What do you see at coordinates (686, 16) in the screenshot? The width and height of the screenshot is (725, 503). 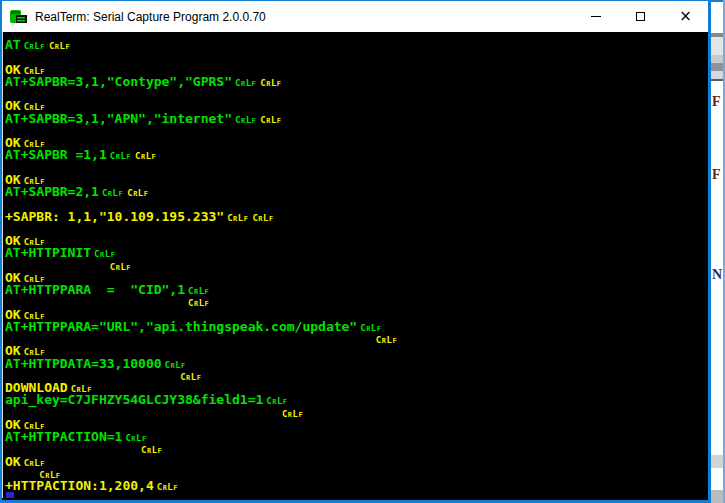 I see `close-button: ×` at bounding box center [686, 16].